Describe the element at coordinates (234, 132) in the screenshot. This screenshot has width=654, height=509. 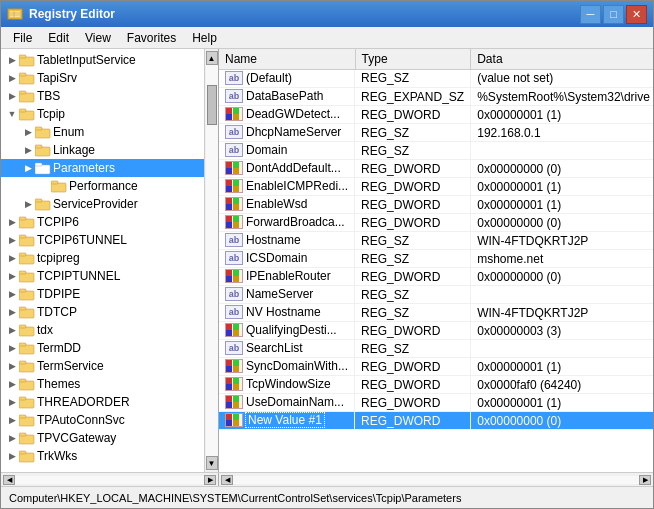
I see `reg-ab-icon: ab` at that location.